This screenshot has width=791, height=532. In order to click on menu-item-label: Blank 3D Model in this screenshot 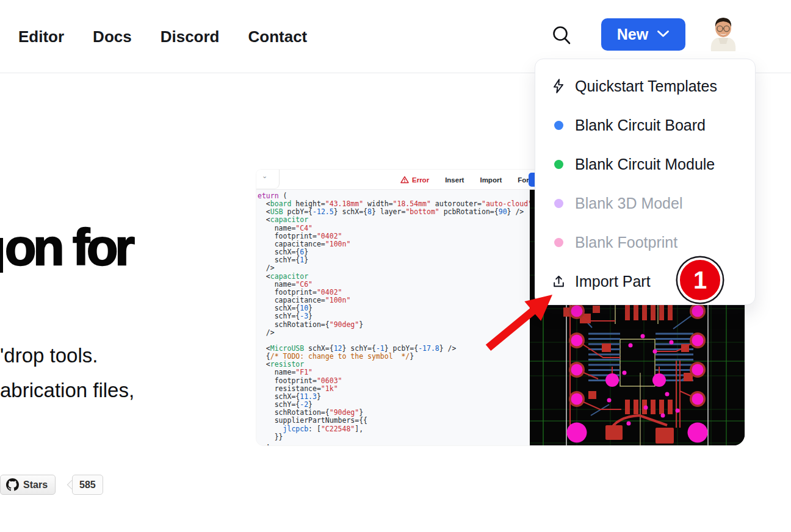, I will do `click(629, 204)`.